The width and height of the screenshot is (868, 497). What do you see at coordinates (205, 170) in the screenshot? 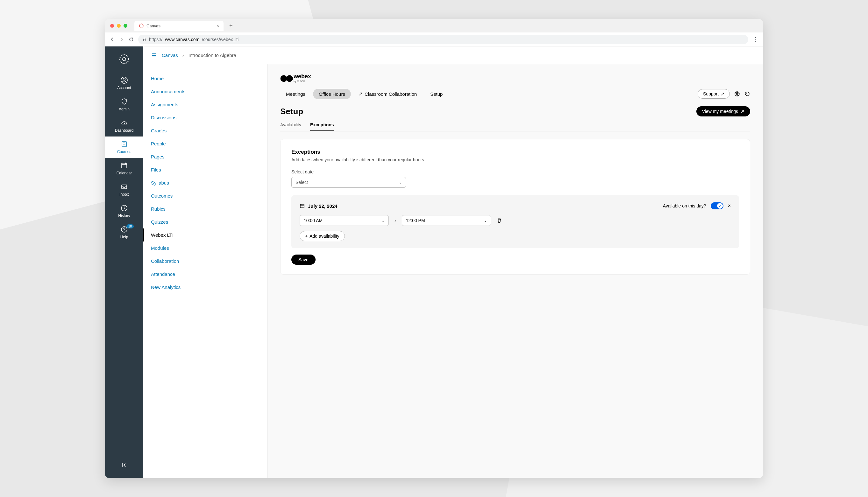
I see `course-nav-item: Files` at bounding box center [205, 170].